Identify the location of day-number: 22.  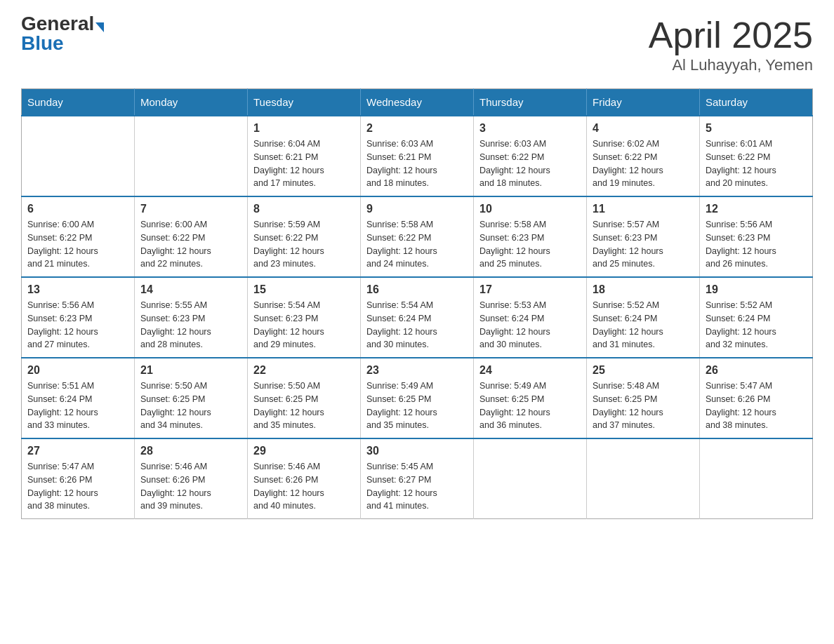
(304, 370).